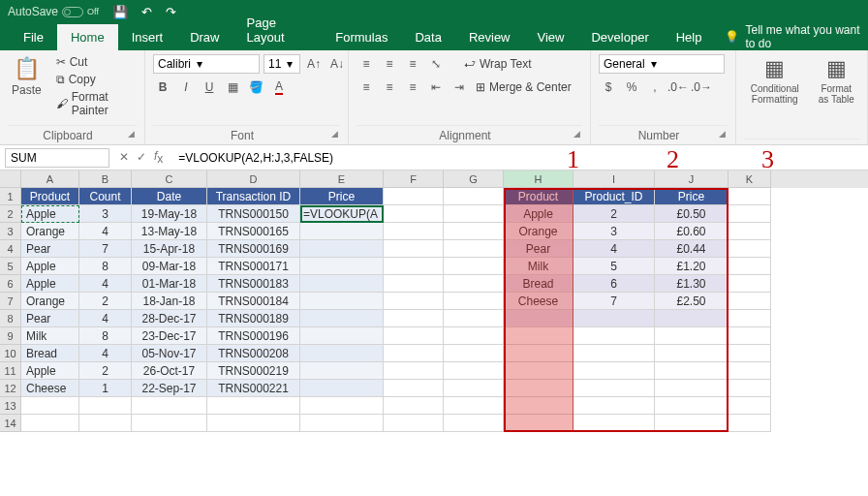  Describe the element at coordinates (106, 336) in the screenshot. I see `cell-B9: 8` at that location.